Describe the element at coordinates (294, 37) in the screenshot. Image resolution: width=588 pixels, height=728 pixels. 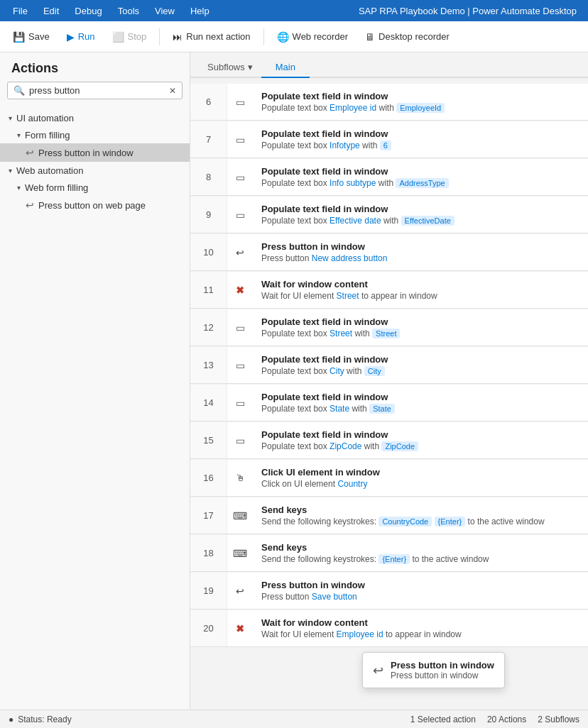
I see `toolbar: 💾 Save ▶ Run ⬜ Stop ⏭ Run next action 🌐 …` at that location.